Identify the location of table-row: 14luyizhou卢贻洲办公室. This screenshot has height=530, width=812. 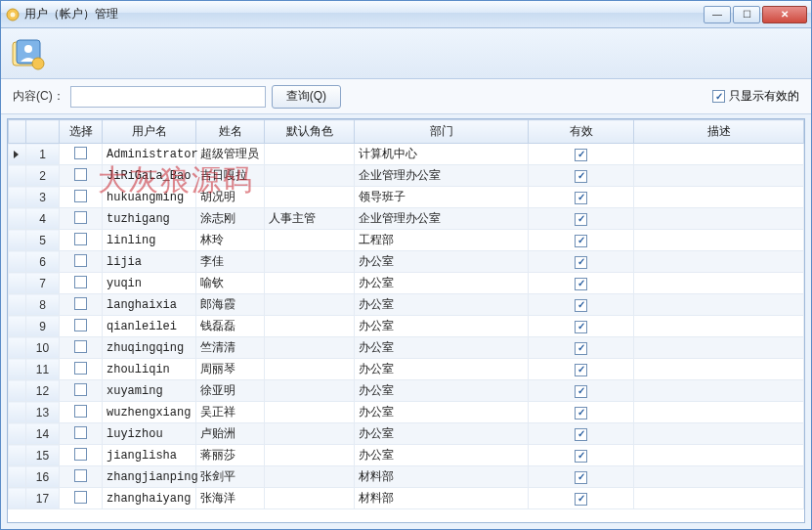
(406, 434).